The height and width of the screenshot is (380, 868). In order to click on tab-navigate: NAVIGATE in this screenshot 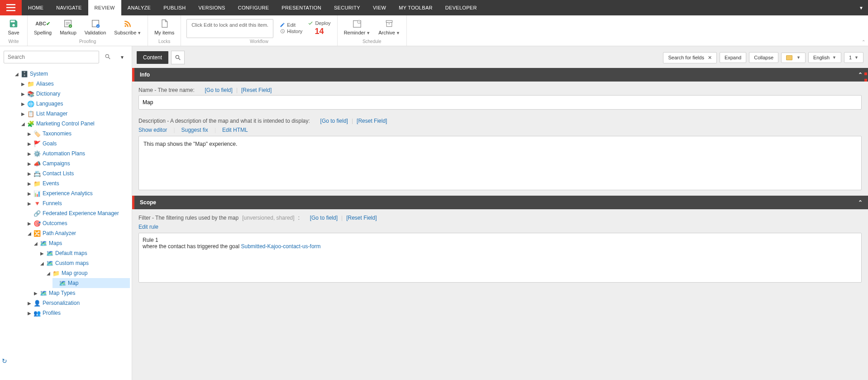, I will do `click(69, 8)`.